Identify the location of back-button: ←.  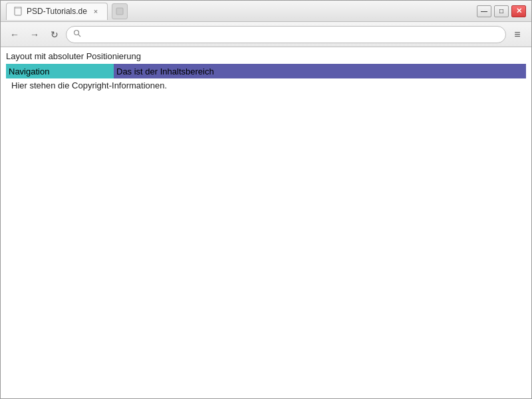
(15, 35).